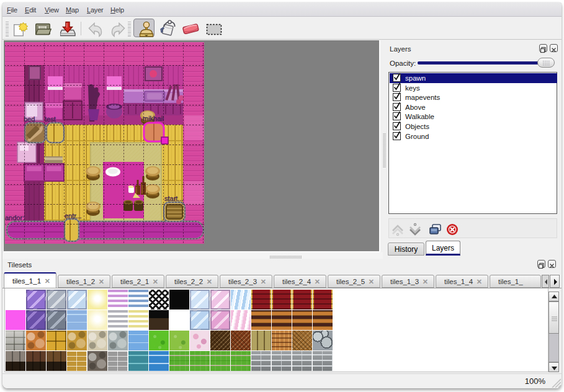 The height and width of the screenshot is (392, 564). I want to click on svg-text: test, so click(50, 119).